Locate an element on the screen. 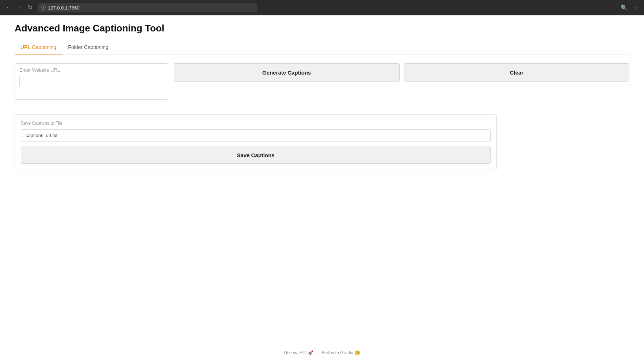 The width and height of the screenshot is (644, 359). save-label: Save Captions to File is located at coordinates (256, 123).